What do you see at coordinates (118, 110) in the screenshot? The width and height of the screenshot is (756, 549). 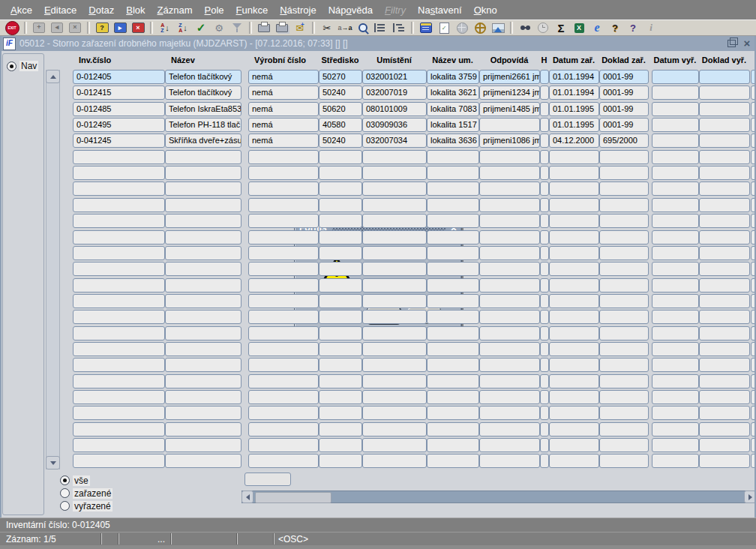 I see `table-cell: 0-012485` at bounding box center [118, 110].